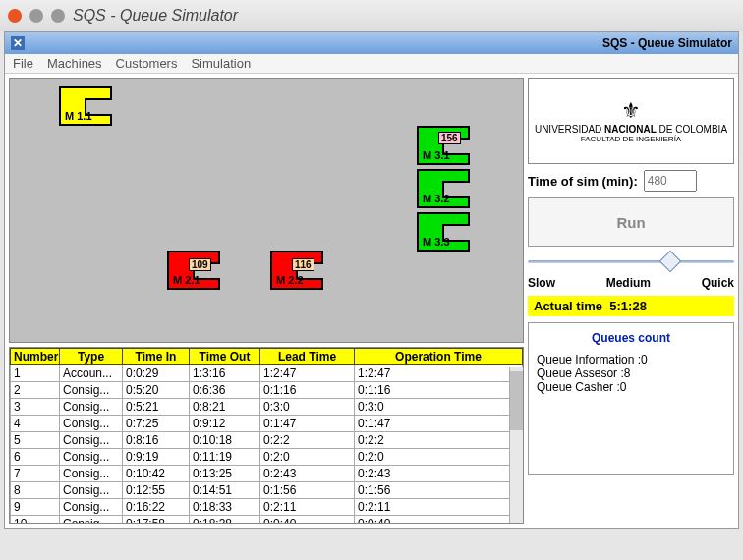 The height and width of the screenshot is (560, 743). Describe the element at coordinates (631, 121) in the screenshot. I see `university-logo: ⚜ UNIVERSIDAD NACIONAL DE COLOMBIA FACUL…` at that location.